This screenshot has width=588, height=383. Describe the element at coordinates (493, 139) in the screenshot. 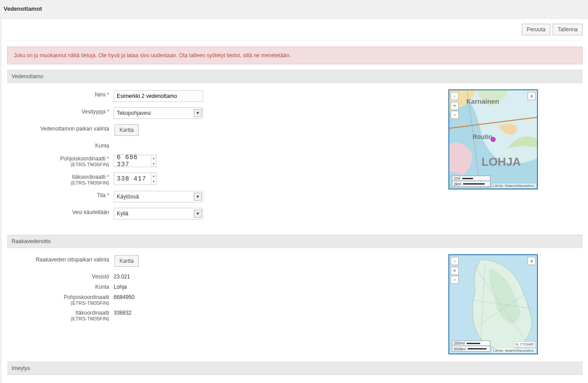

I see `vedenottamo-map: Karnainen Routio LOHJA › ✕ + − 1mi 2km L…` at that location.